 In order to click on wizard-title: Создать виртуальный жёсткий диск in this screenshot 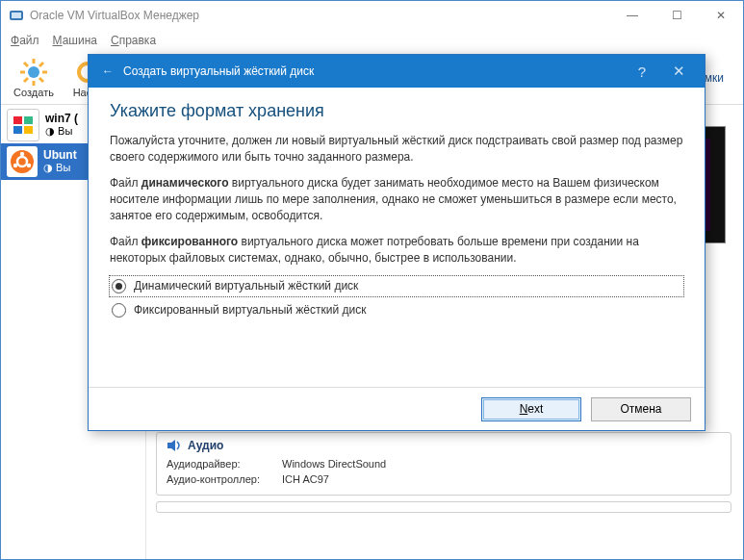, I will do `click(372, 71)`.